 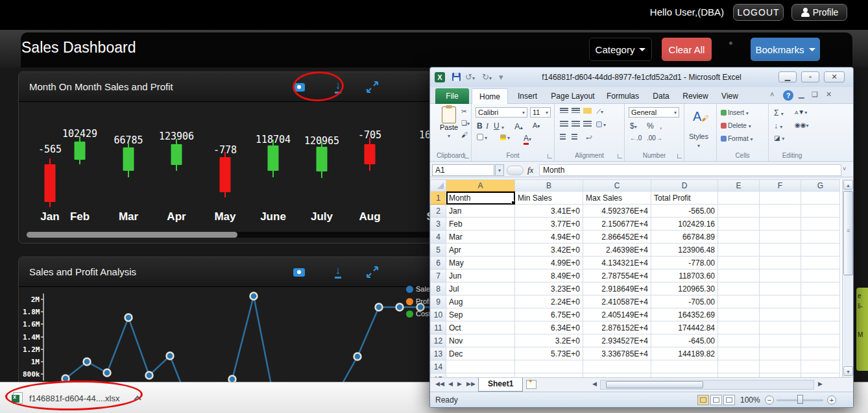 I want to click on camera-icon, so click(x=299, y=87).